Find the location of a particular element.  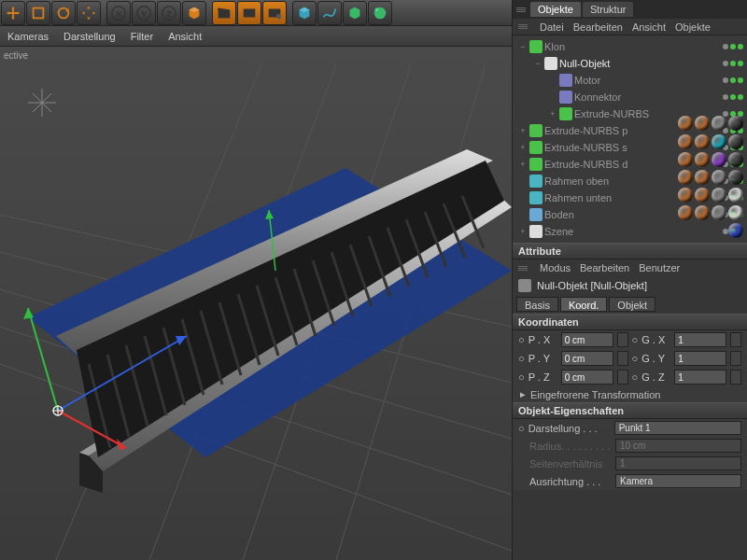

axis-y-icon: Y is located at coordinates (144, 13).